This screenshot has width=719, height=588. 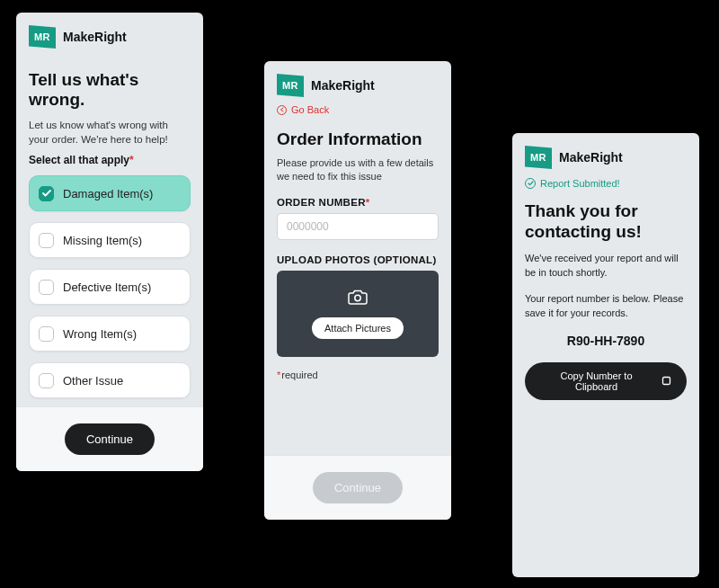 I want to click on option-label: Defective Item(s), so click(x=107, y=288).